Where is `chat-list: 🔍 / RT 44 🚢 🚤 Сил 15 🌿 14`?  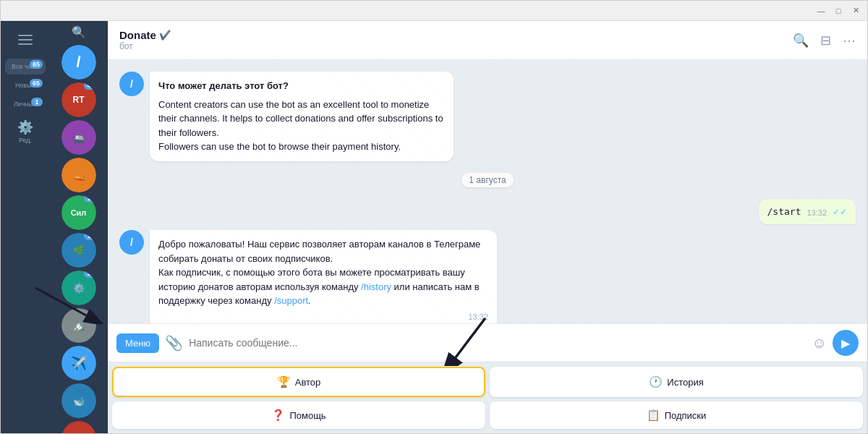 chat-list: 🔍 / RT 44 🚢 🚤 Сил 15 🌿 14 is located at coordinates (79, 227).